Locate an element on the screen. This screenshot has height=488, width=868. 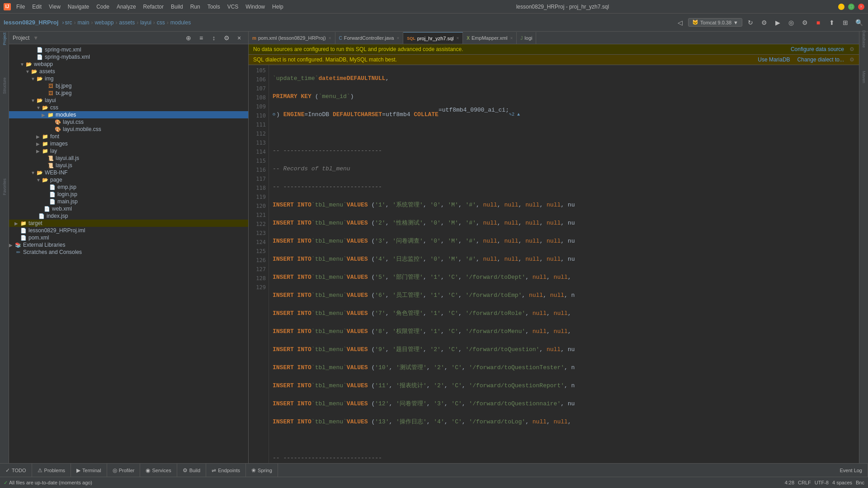
tree-main-jsp: 📄 main.jsp is located at coordinates (128, 202).